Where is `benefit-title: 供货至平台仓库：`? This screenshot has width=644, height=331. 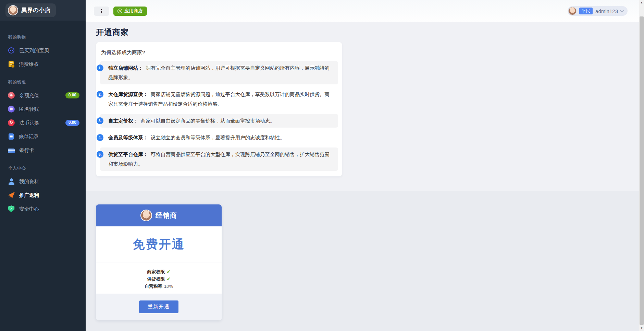 benefit-title: 供货至平台仓库： is located at coordinates (128, 154).